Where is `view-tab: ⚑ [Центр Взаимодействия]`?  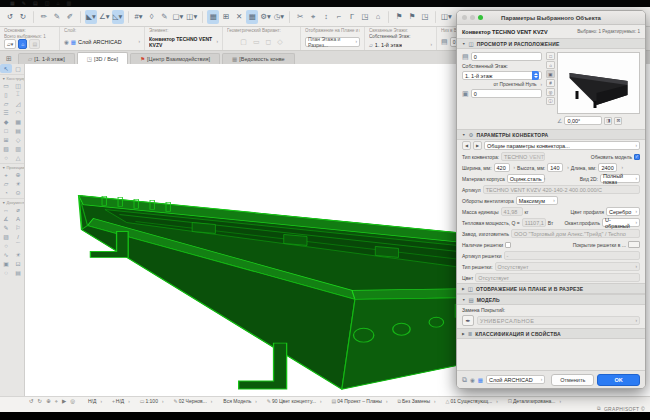
view-tab: ⚑ [Центр Взаимодействия] is located at coordinates (175, 58).